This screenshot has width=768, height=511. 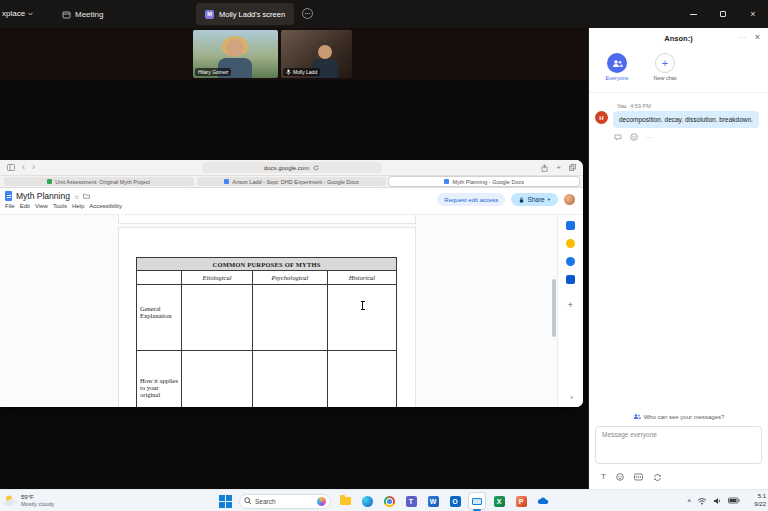 I want to click on workspace-menu: xplace, so click(x=18, y=14).